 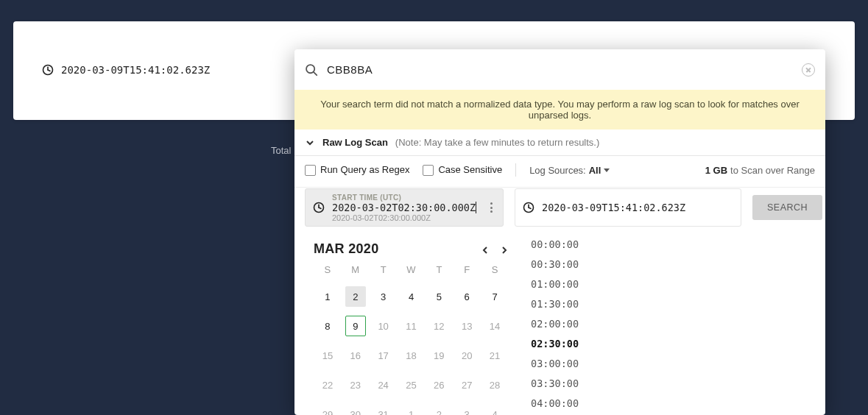 What do you see at coordinates (567, 326) in the screenshot?
I see `time-list: 00:00:0000:30:0001:00:0001:30:0002:00:00…` at bounding box center [567, 326].